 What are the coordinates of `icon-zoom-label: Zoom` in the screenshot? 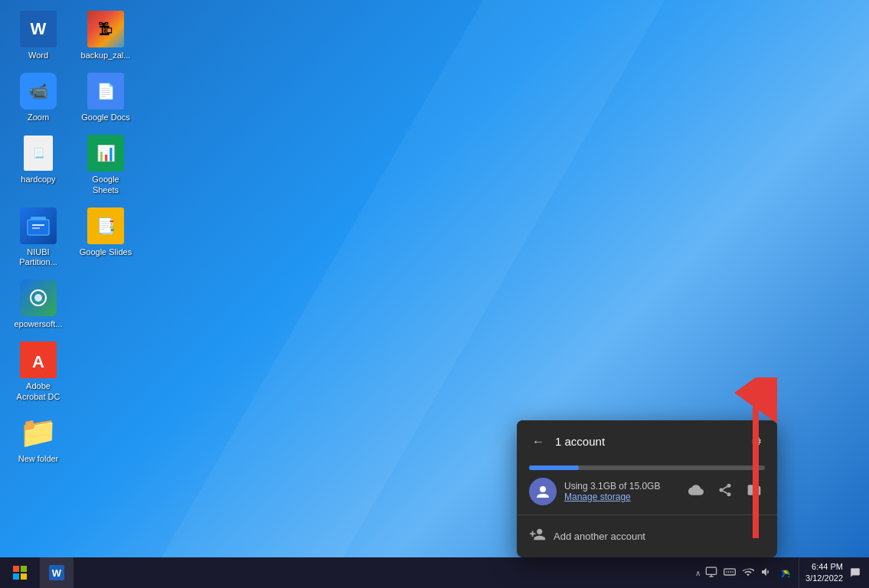 It's located at (38, 118).